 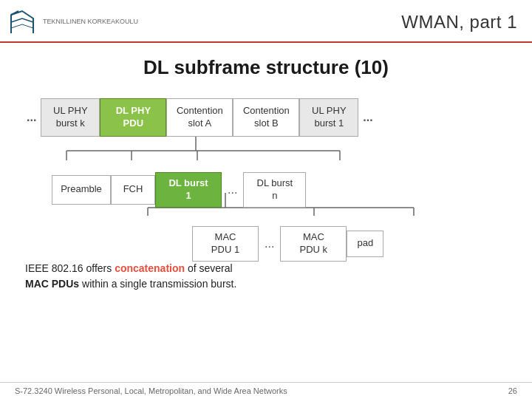 I want to click on left-dots: ..., so click(x=31, y=117).